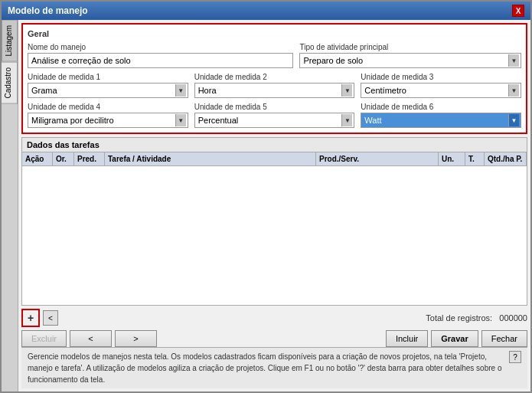 The height and width of the screenshot is (393, 532). Describe the element at coordinates (377, 159) in the screenshot. I see `col-header-prod: Prod./Serv.` at that location.